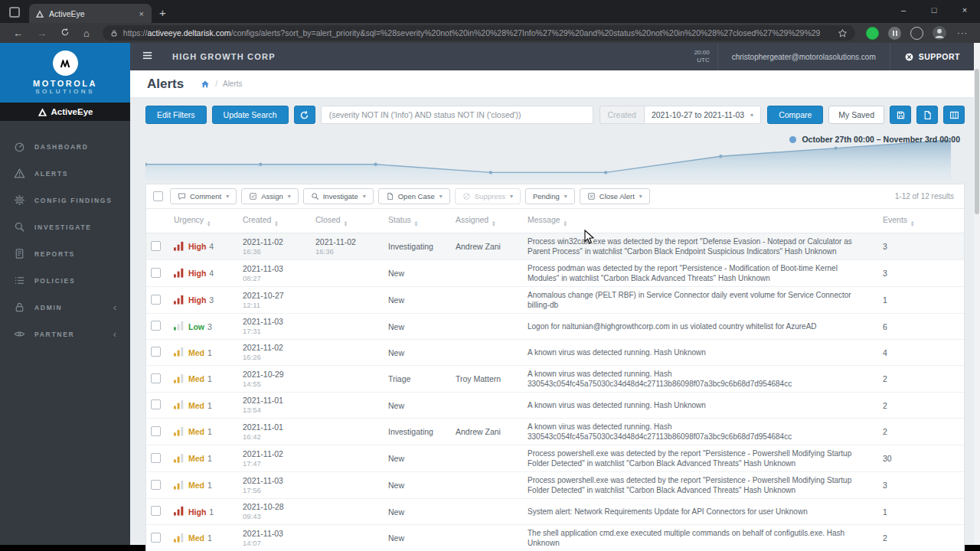 This screenshot has width=980, height=551. I want to click on query-input, so click(457, 115).